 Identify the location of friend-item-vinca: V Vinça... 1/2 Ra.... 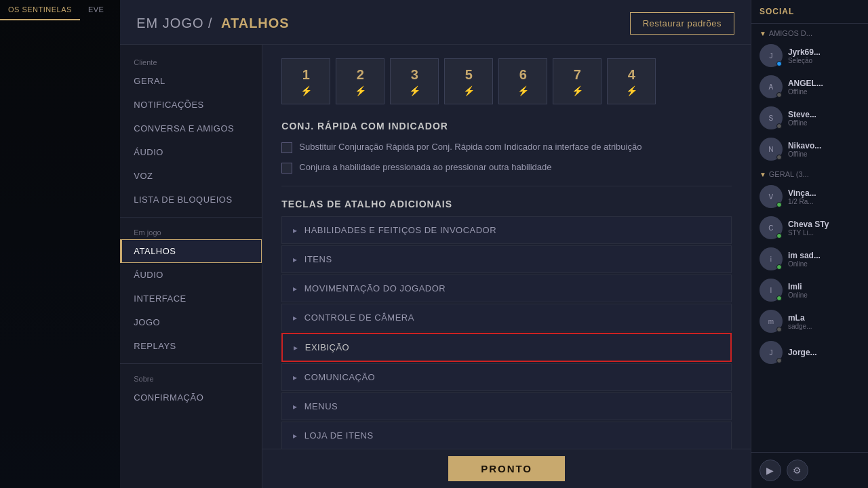
(810, 197).